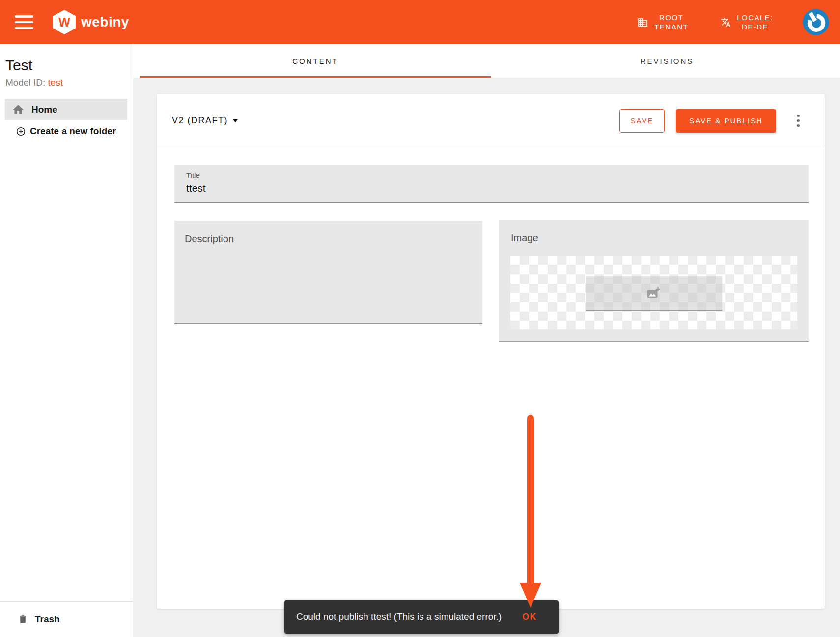  Describe the element at coordinates (91, 22) in the screenshot. I see `webiny-logo: W webiny` at that location.